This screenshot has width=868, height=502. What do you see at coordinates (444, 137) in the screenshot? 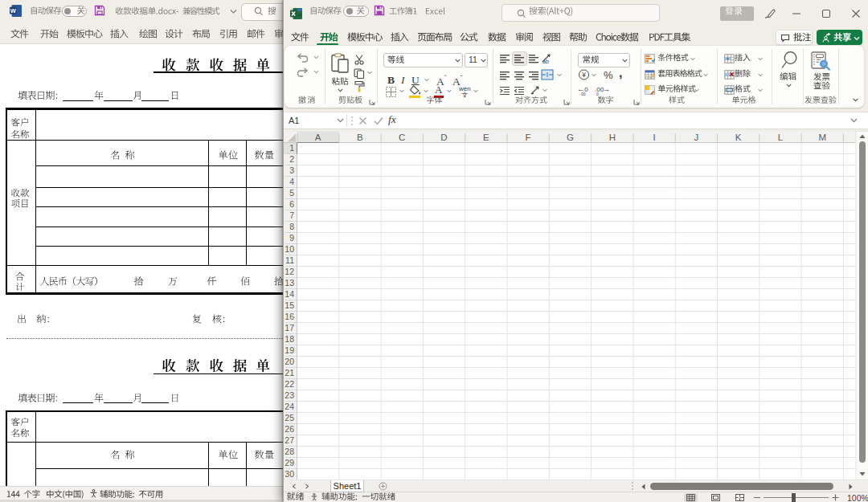
I see `svg-text: D` at bounding box center [444, 137].